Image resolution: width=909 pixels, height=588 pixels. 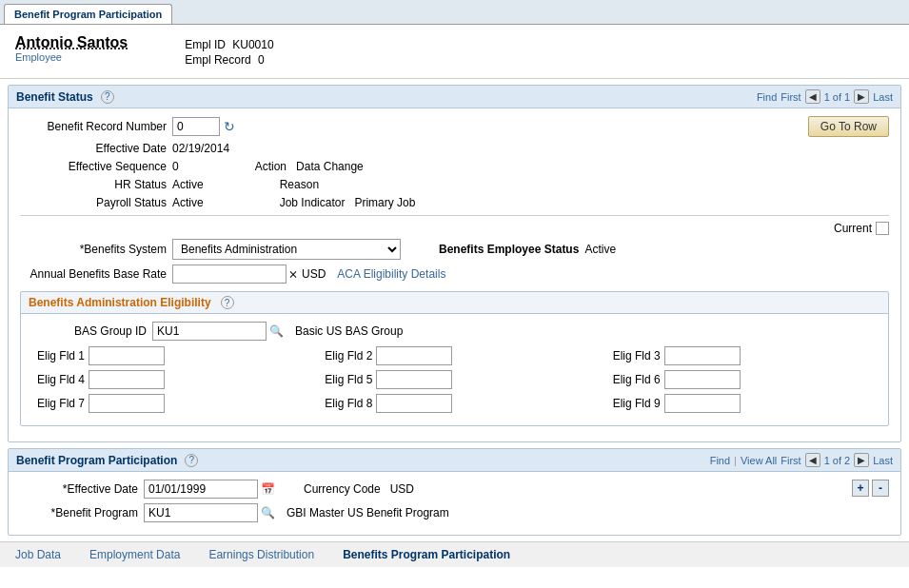 I want to click on calendar-icon: 📅, so click(x=268, y=489).